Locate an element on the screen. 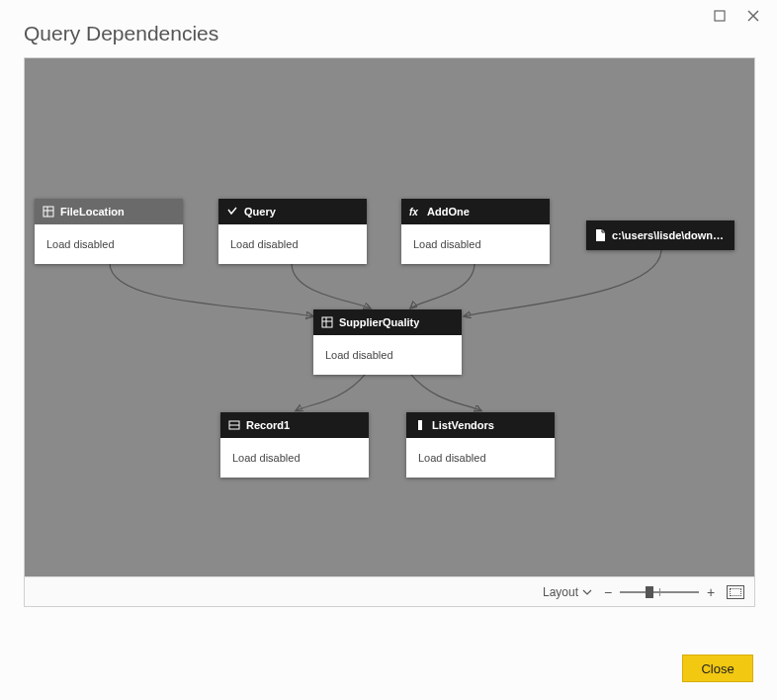 The height and width of the screenshot is (700, 777). node-record1: Record1 Load disabled is located at coordinates (295, 445).